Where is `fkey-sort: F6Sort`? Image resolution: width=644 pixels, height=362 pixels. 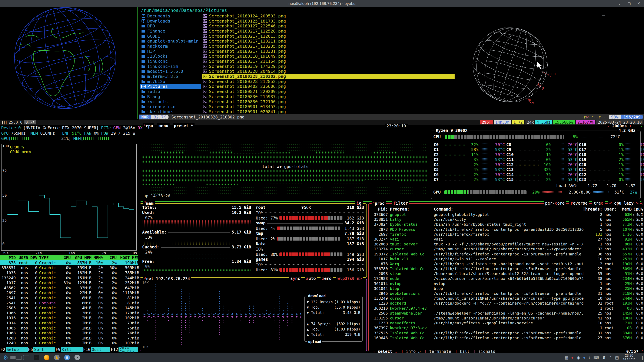 fkey-sort: F6Sort is located at coordinates (42, 350).